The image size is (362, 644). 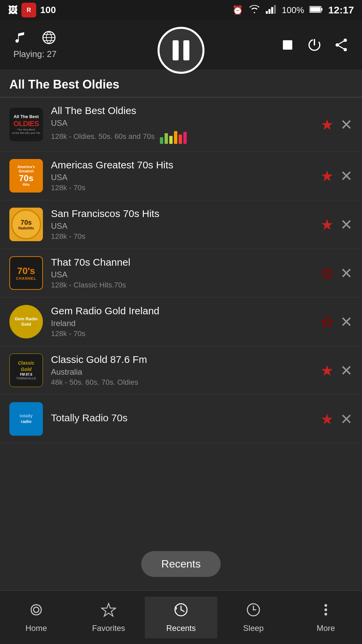 What do you see at coordinates (181, 322) in the screenshot?
I see `station-item: Gem Radio Gold Gem Radio Gold Ireland Ir…` at bounding box center [181, 322].